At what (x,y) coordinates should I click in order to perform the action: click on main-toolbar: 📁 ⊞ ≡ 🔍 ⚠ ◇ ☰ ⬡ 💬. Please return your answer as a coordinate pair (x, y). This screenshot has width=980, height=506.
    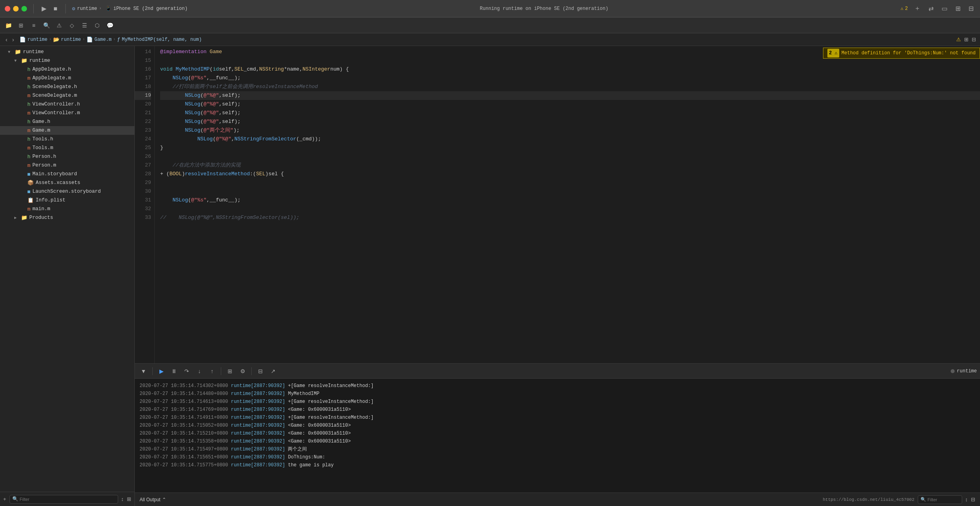
    Looking at the image, I should click on (490, 25).